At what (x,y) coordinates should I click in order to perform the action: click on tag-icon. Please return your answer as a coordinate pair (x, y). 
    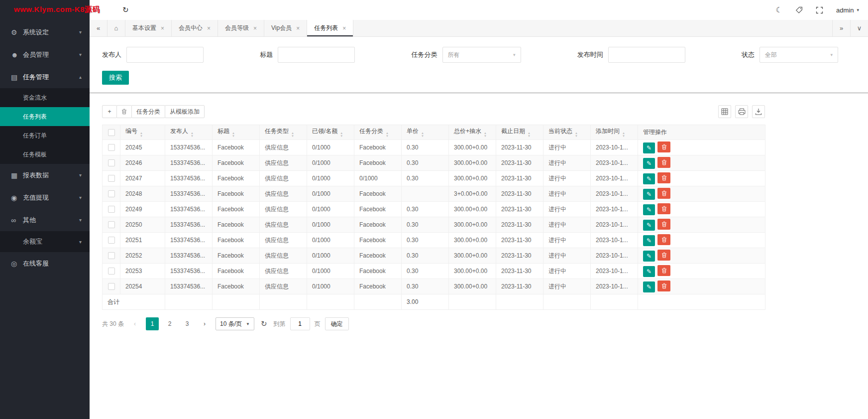
    Looking at the image, I should click on (799, 10).